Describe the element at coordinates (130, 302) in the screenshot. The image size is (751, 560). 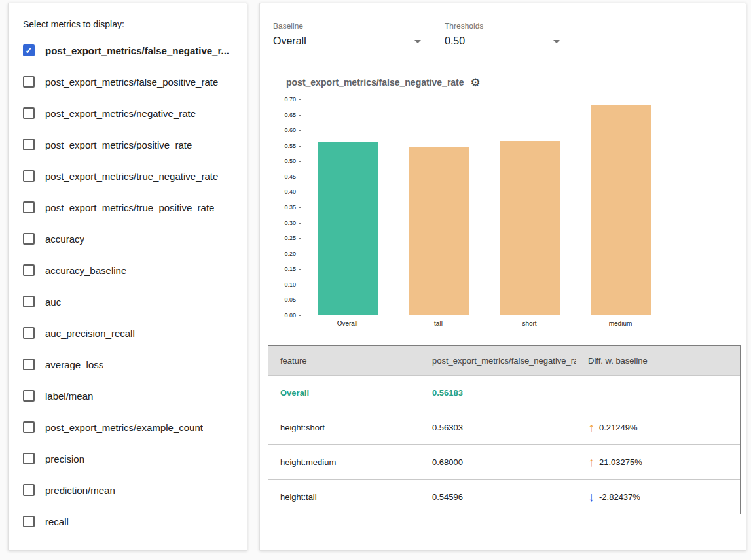
I see `metric-item: auc` at that location.